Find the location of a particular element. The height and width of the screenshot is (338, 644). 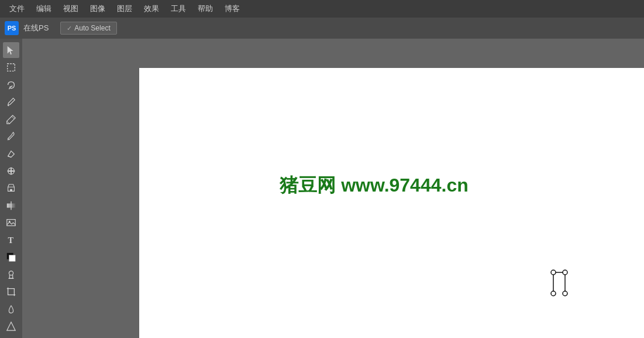

healing-tool is located at coordinates (11, 171).